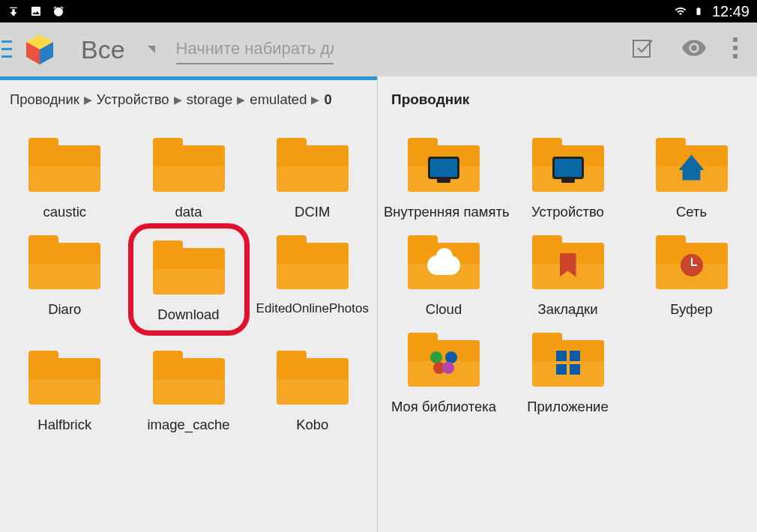 The image size is (757, 532). Describe the element at coordinates (731, 12) in the screenshot. I see `status-time: 12:49` at that location.